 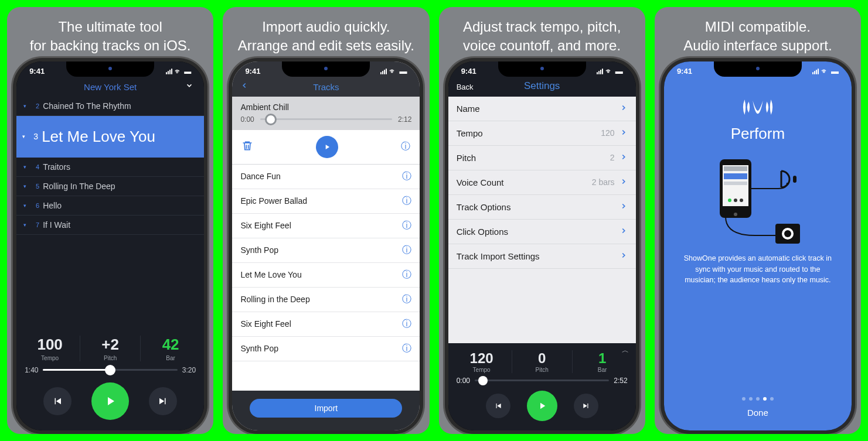 What do you see at coordinates (542, 257) in the screenshot?
I see `settings-row: Track Import Settings` at bounding box center [542, 257].